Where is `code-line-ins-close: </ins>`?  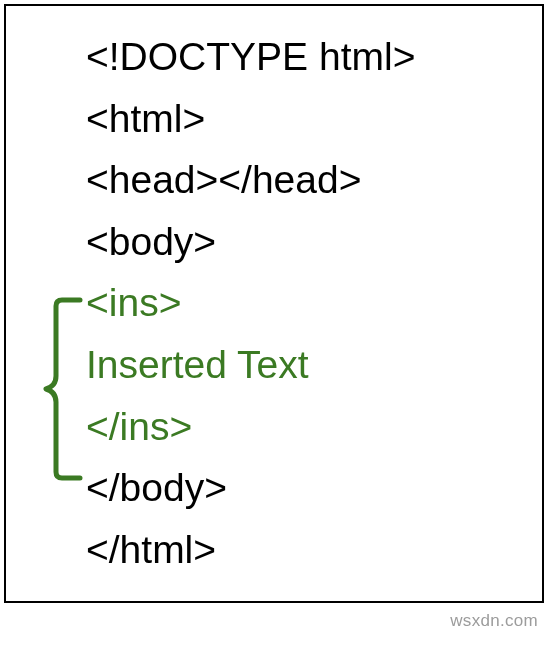
code-line-ins-close: </ins> is located at coordinates (304, 427).